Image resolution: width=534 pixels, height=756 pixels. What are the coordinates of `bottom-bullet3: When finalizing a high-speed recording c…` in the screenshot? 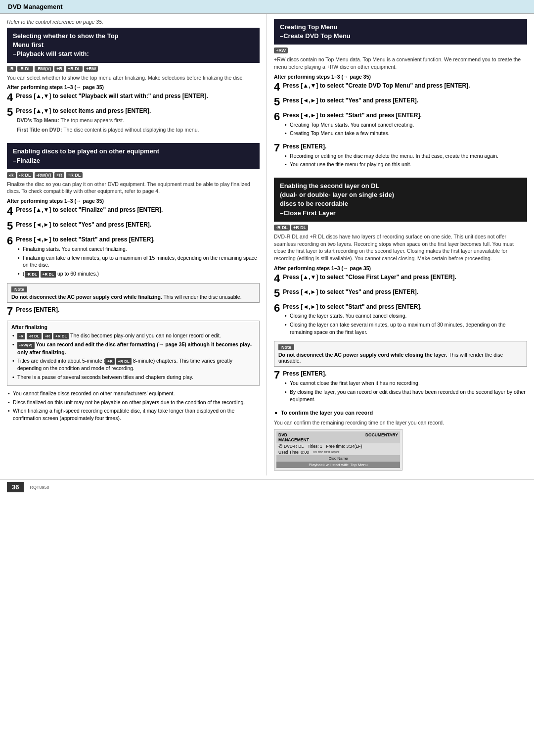 It's located at (136, 415).